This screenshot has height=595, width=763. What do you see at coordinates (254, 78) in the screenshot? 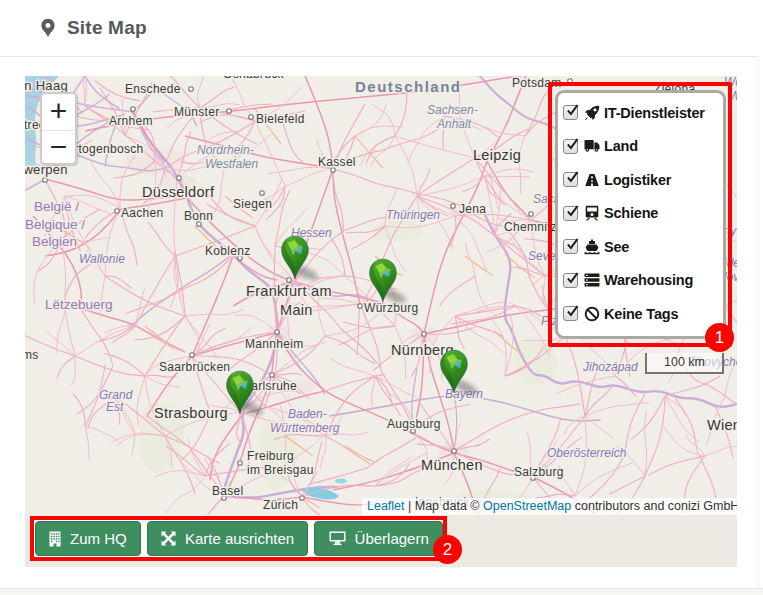
I see `svg-text: Osnabrück` at bounding box center [254, 78].